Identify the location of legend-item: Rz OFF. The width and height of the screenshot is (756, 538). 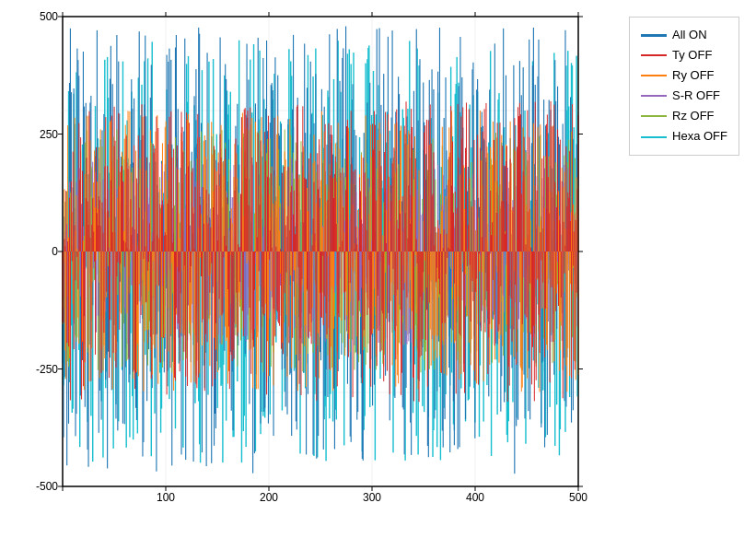
(684, 116).